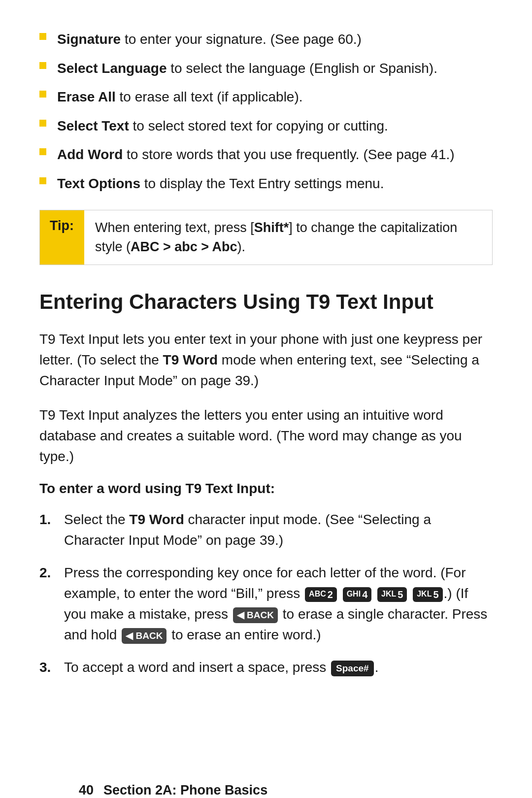 This screenshot has width=532, height=798. Describe the element at coordinates (275, 184) in the screenshot. I see `bullet-text-6: Text Options to display the Text Entry s…` at that location.